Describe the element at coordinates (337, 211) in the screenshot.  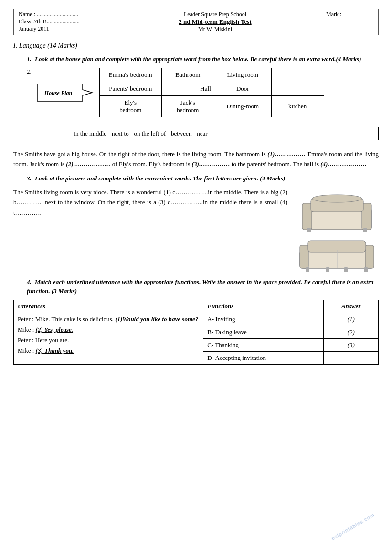
I see `armchair-icon` at that location.